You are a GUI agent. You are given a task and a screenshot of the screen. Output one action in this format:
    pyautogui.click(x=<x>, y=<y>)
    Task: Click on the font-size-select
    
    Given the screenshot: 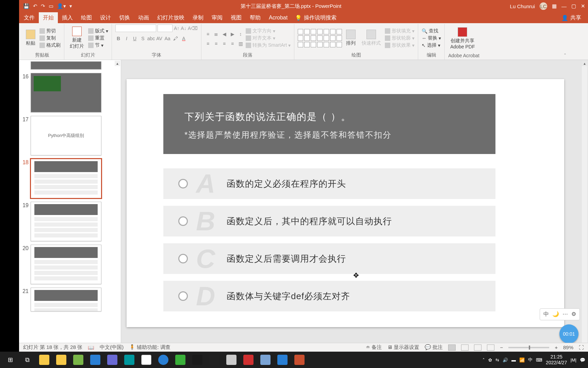 What is the action you would take?
    pyautogui.click(x=165, y=28)
    